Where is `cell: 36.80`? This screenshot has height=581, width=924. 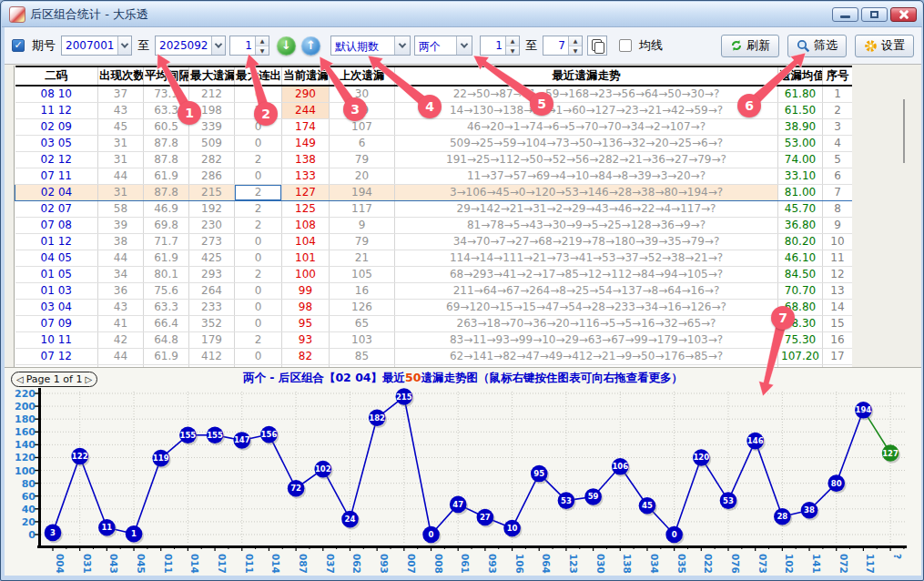 cell: 36.80 is located at coordinates (801, 225).